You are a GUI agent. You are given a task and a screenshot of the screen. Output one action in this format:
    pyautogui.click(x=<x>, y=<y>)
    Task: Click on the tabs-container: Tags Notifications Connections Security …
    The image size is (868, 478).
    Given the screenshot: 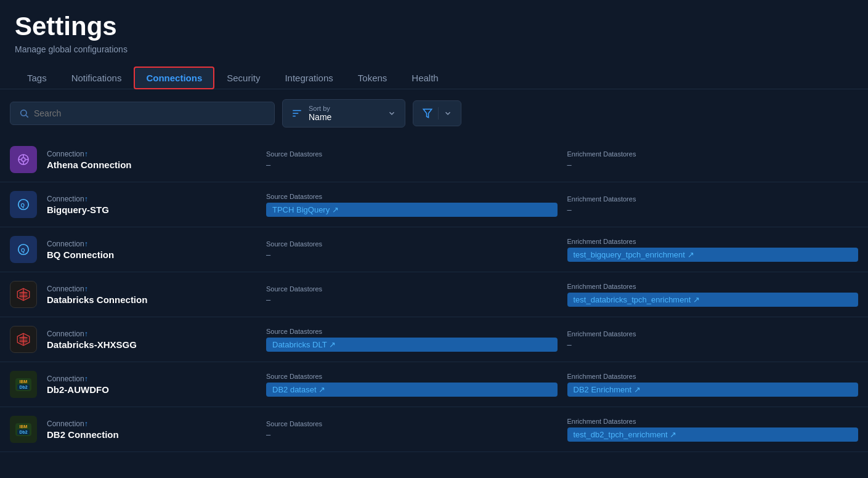 What is the action you would take?
    pyautogui.click(x=434, y=71)
    